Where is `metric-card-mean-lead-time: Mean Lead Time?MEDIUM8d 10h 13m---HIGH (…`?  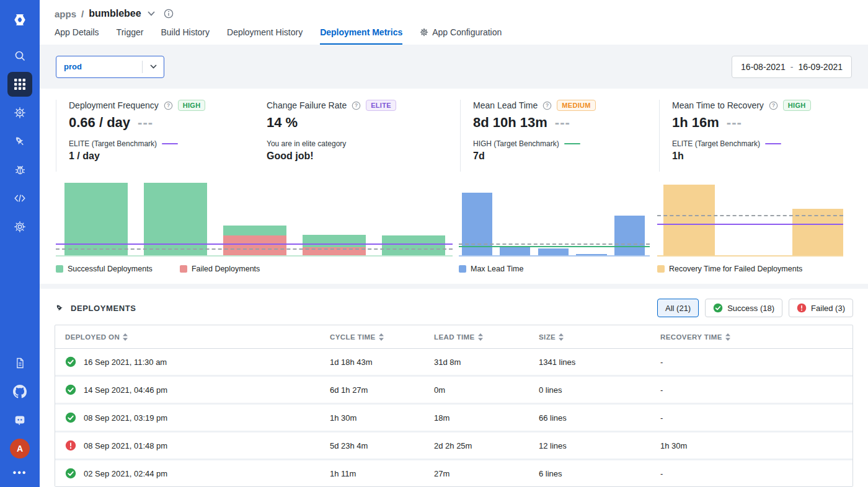
metric-card-mean-lead-time: Mean Lead Time?MEDIUM8d 10h 13m---HIGH (… is located at coordinates (559, 136).